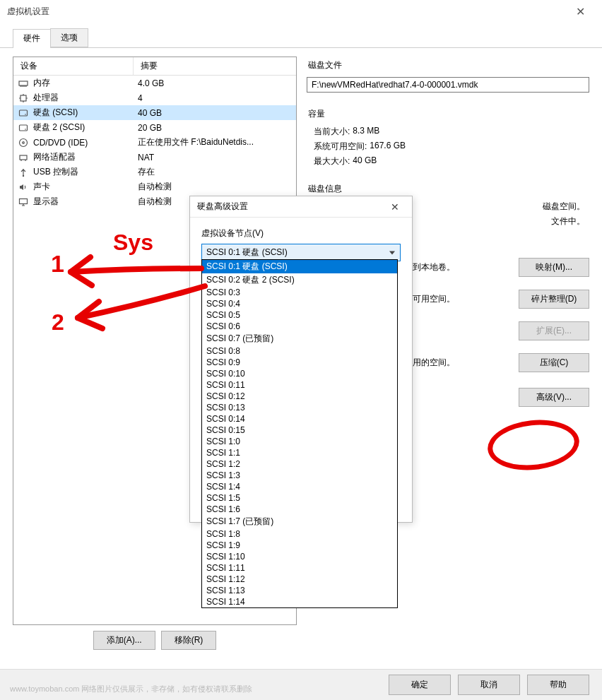  I want to click on help-button: 帮助, so click(558, 685).